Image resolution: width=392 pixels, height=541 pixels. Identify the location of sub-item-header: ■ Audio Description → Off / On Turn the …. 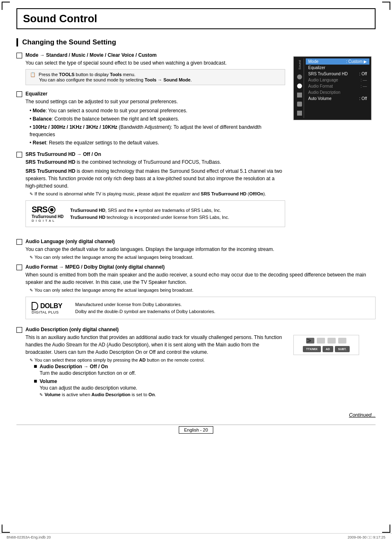
(159, 370).